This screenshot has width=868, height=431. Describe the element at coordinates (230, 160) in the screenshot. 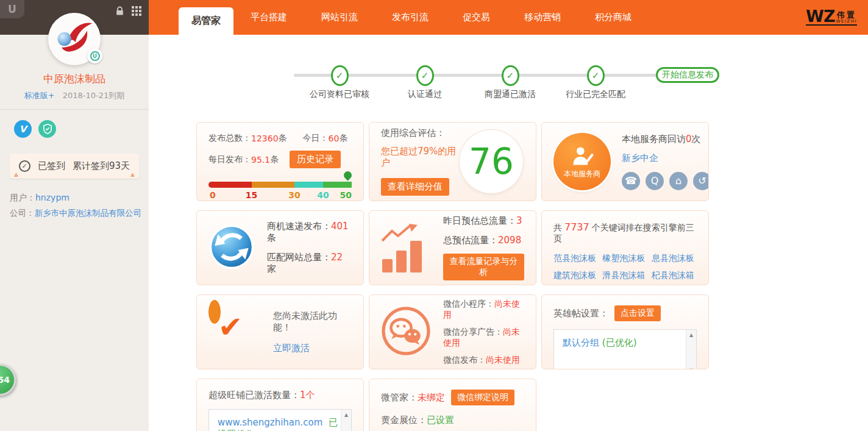

I see `daily-label: 每日发布：` at that location.